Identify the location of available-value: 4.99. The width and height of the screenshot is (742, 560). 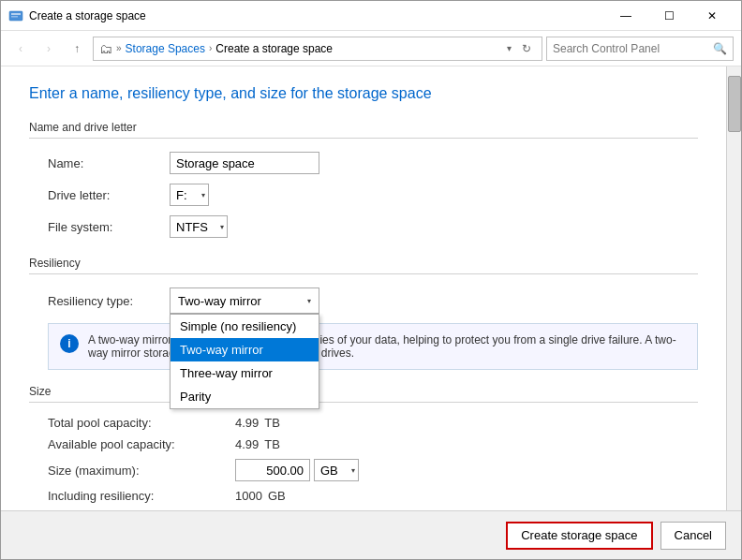
(247, 444).